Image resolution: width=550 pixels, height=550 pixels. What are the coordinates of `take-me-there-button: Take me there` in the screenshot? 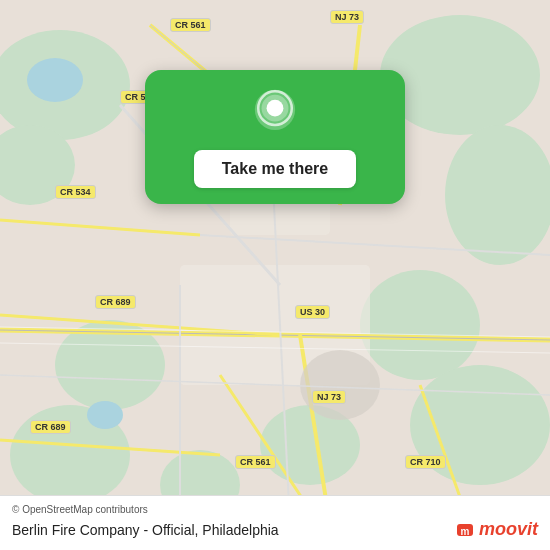 It's located at (275, 169).